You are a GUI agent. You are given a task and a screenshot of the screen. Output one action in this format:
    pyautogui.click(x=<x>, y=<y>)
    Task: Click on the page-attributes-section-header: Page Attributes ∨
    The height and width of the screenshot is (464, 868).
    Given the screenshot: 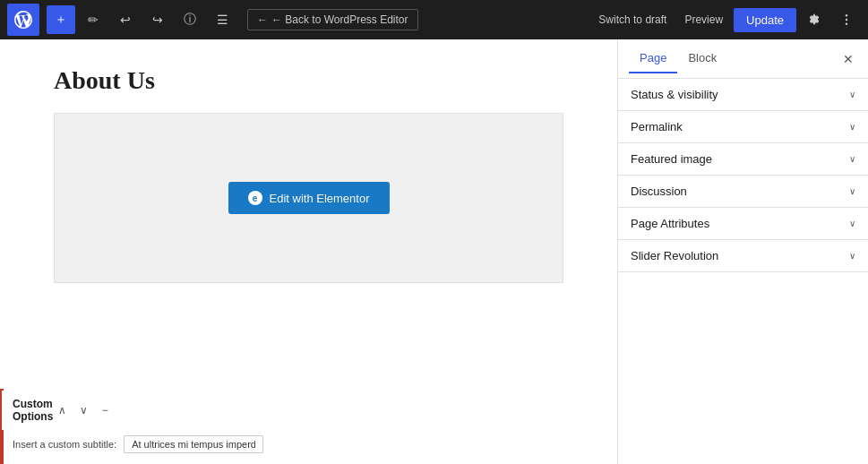 What is the action you would take?
    pyautogui.click(x=743, y=224)
    